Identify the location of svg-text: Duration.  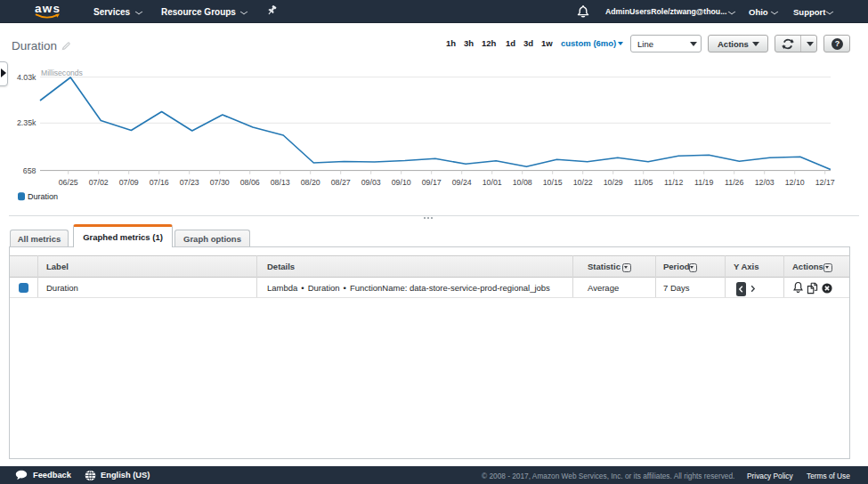
(43, 197).